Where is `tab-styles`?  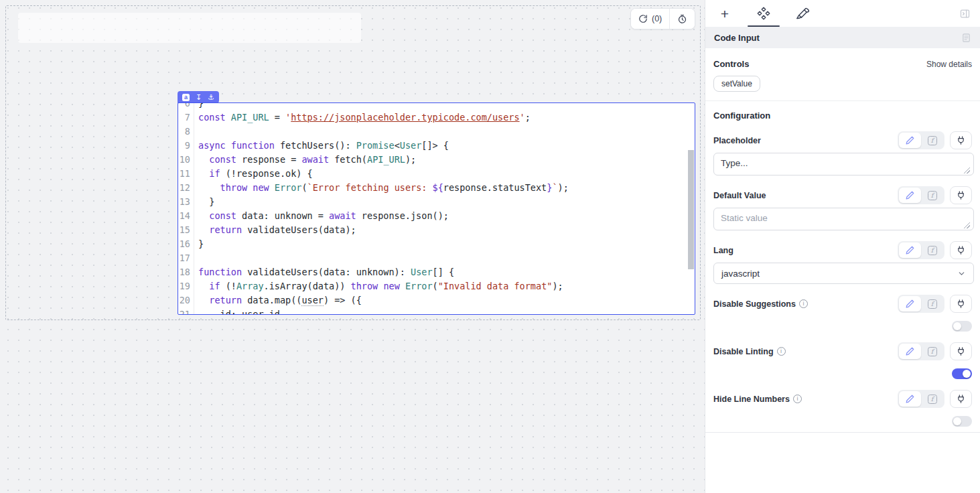
tab-styles is located at coordinates (802, 13).